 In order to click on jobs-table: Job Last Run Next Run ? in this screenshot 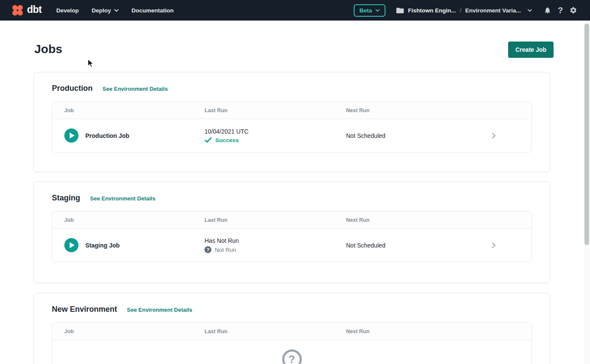, I will do `click(292, 343)`.